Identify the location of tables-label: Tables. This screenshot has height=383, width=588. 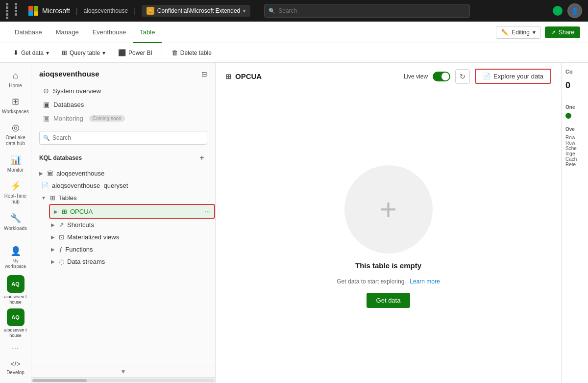
(68, 198).